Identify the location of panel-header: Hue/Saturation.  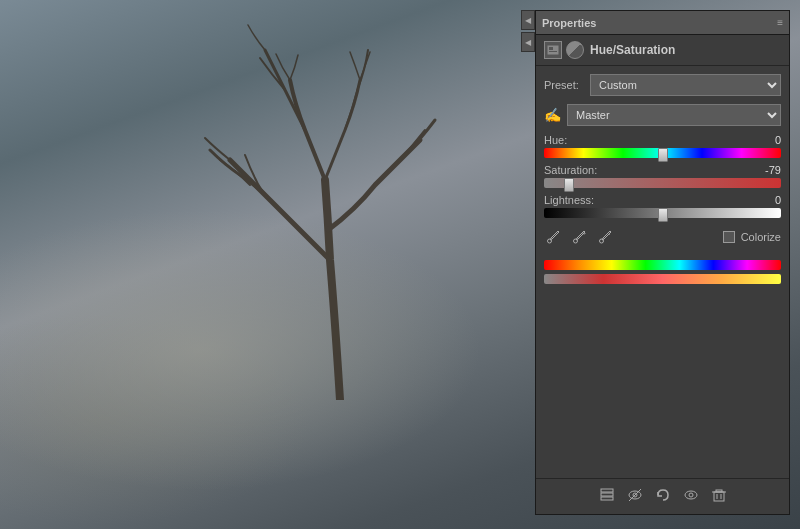
(662, 50).